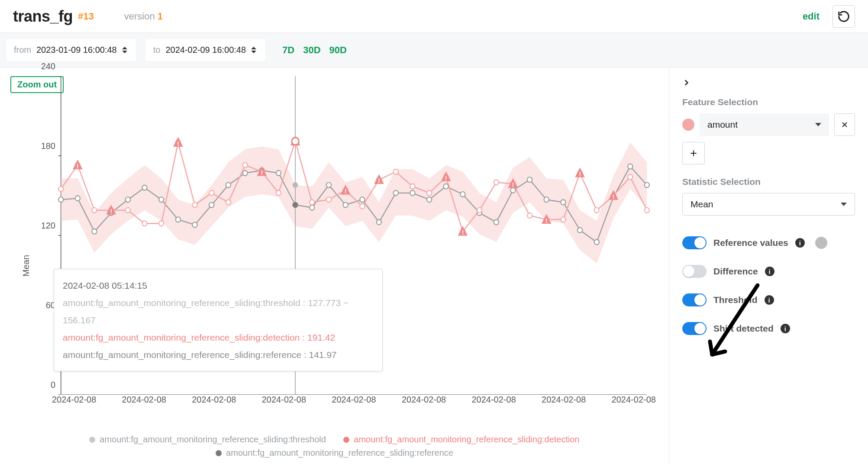 The width and height of the screenshot is (868, 464). Describe the element at coordinates (811, 16) in the screenshot. I see `edit-button: edit` at that location.